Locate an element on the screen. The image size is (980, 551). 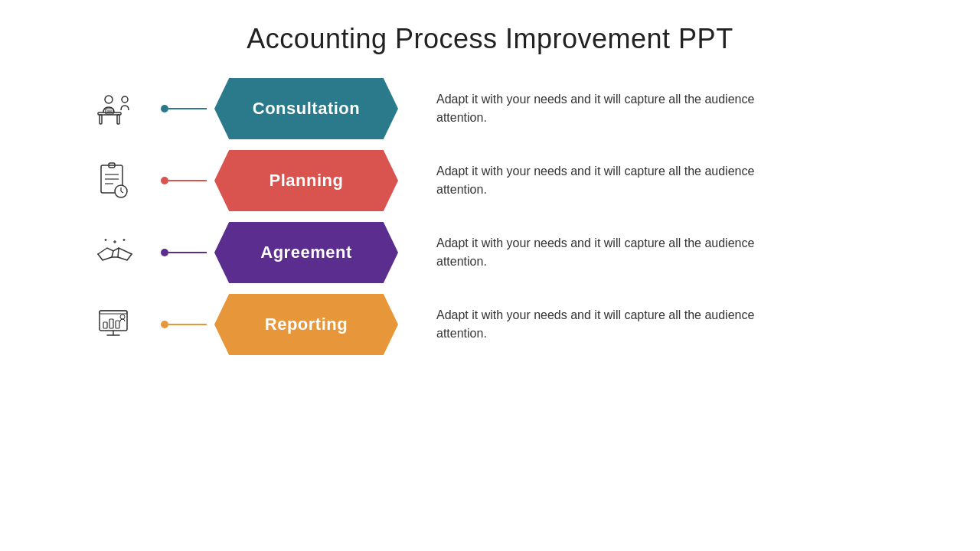
hexagon-label-planning: Planning is located at coordinates (306, 181).